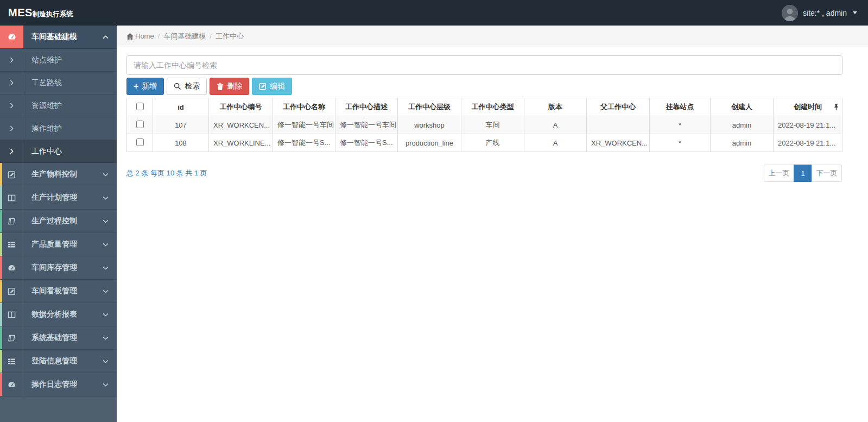 The height and width of the screenshot is (422, 868). Describe the element at coordinates (187, 86) in the screenshot. I see `search-button: 检索` at that location.